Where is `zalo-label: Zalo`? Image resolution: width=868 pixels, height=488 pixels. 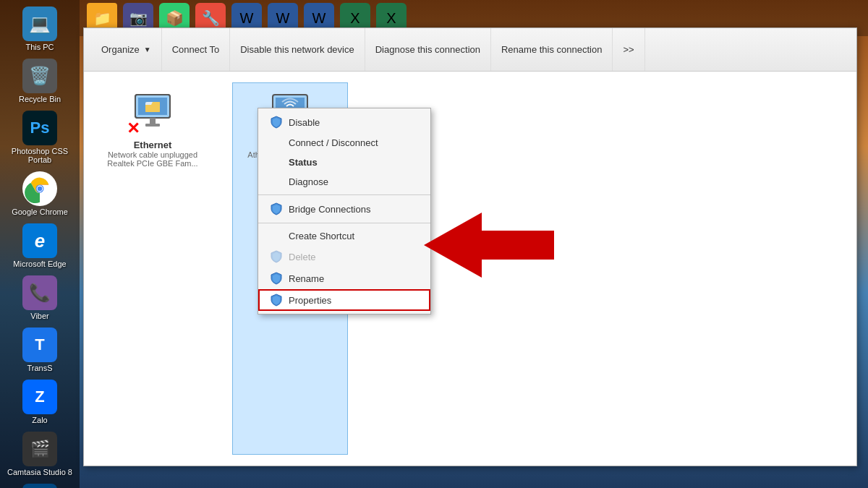 zalo-label: Zalo is located at coordinates (39, 420).